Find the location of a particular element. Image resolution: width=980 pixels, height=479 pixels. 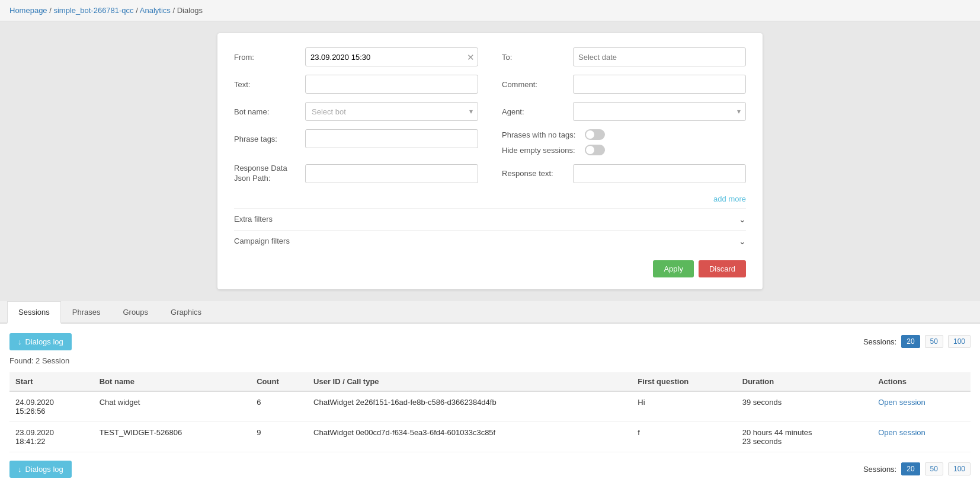

bottom-toolbar: ↓ Dialogs log Sessions: 20 50 100 is located at coordinates (490, 470).